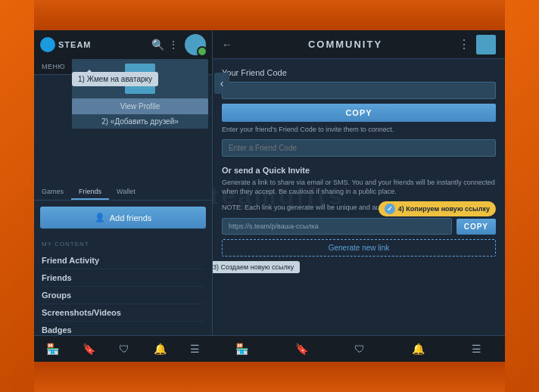  What do you see at coordinates (123, 295) in the screenshot?
I see `groups-item: Groups` at bounding box center [123, 295].